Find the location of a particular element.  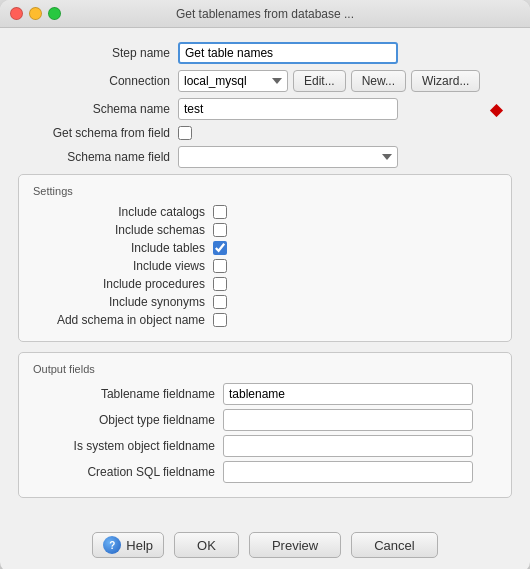

add-schema-label: Add schema in object name is located at coordinates (123, 320).